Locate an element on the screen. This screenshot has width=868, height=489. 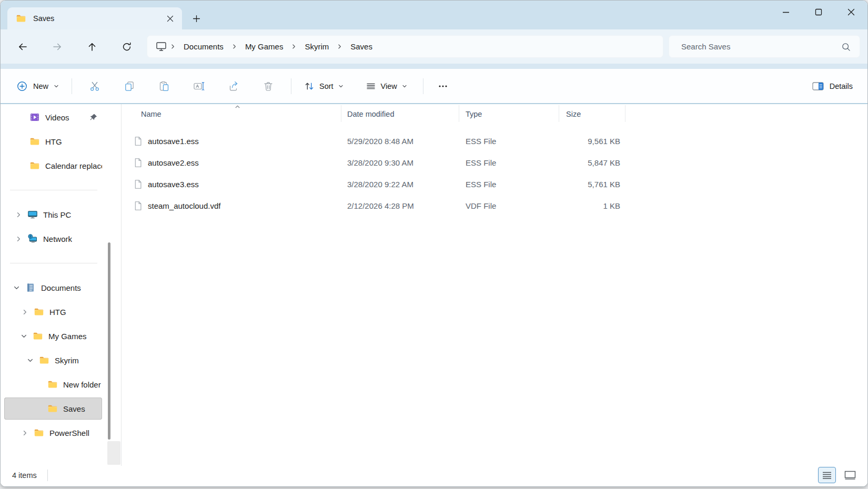
breadcrumb: DocumentsMy GamesSkyrimSaves is located at coordinates (405, 46).